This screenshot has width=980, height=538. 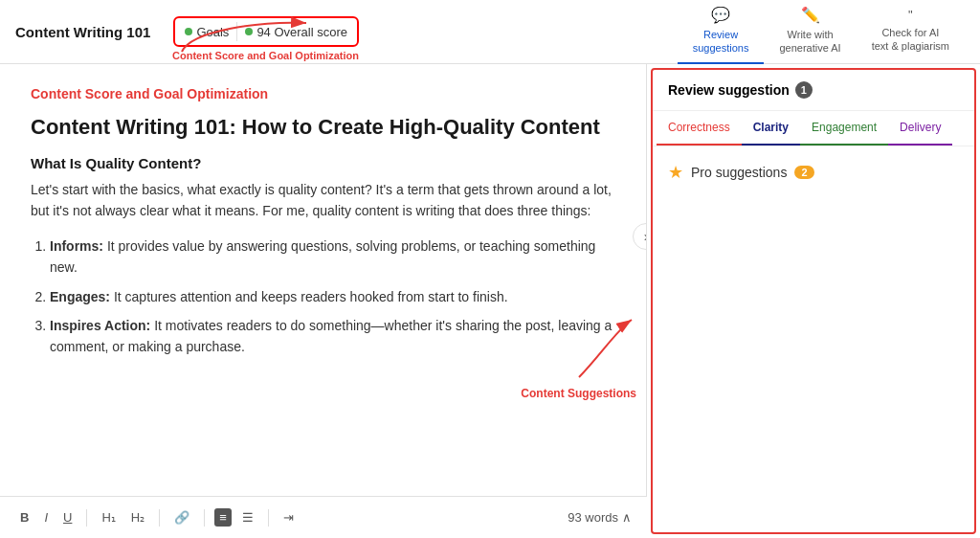 I want to click on word-count-value: 93 words, so click(x=593, y=517).